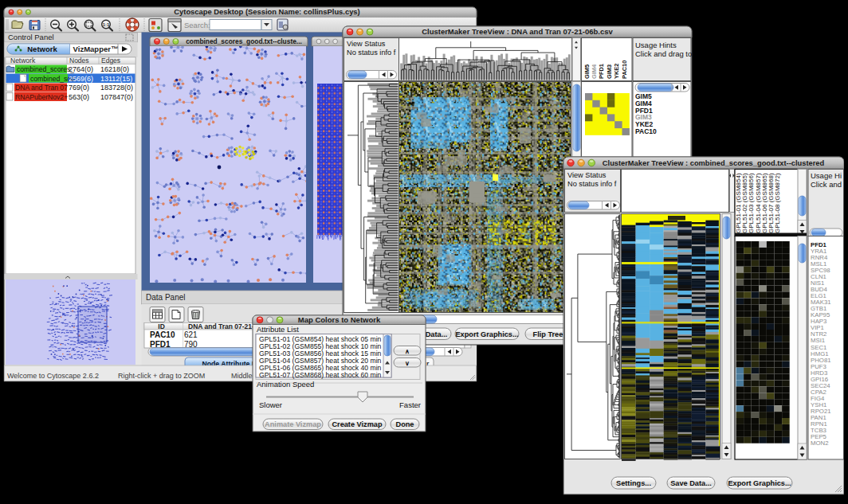 This screenshot has height=504, width=848. I want to click on svg-text: Map Colors to Network, so click(340, 320).